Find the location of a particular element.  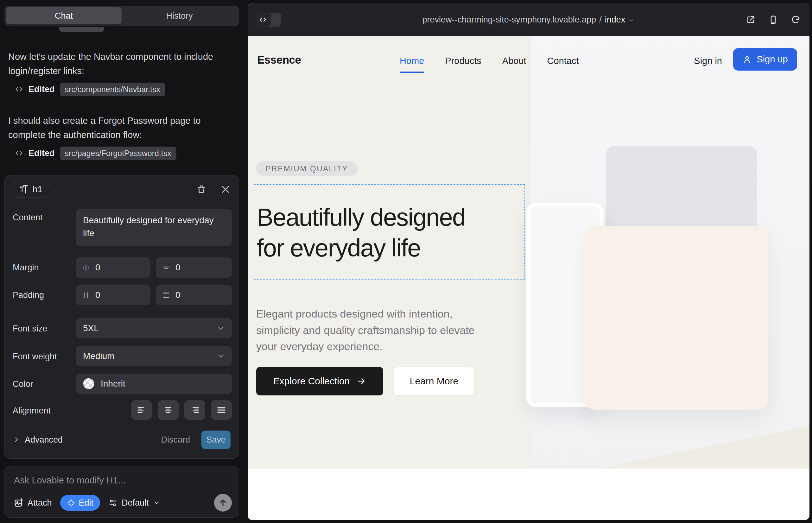

font-size-select: 5XL is located at coordinates (154, 328).